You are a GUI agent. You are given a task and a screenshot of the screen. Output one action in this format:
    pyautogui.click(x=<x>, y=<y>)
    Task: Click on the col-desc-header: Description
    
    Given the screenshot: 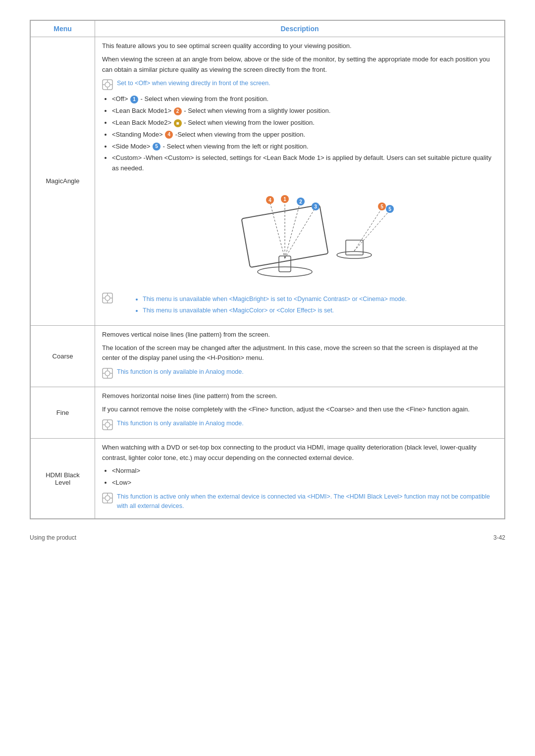 What is the action you would take?
    pyautogui.click(x=300, y=29)
    